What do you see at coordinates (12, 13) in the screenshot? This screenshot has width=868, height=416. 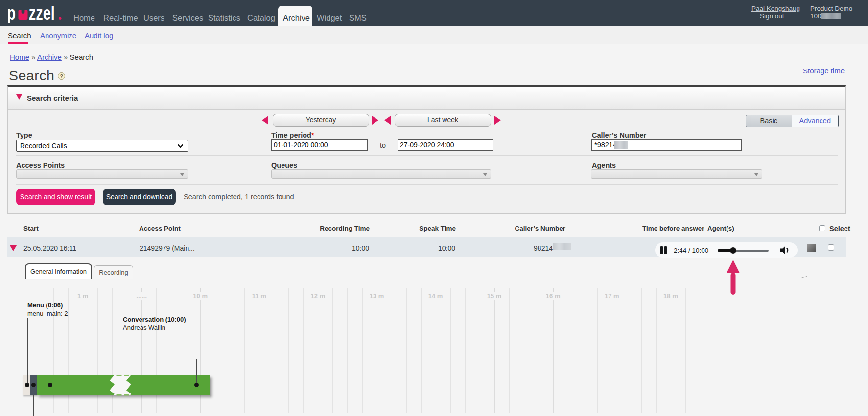 I see `svg-text: p` at bounding box center [12, 13].